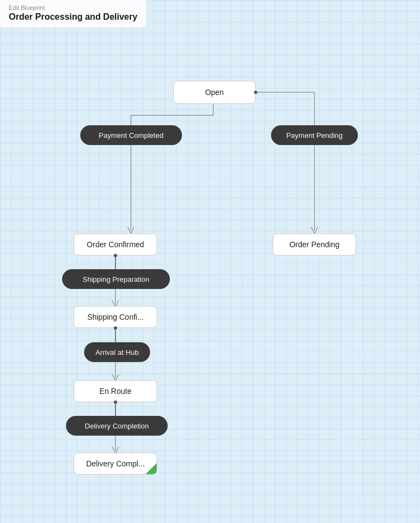  What do you see at coordinates (214, 92) in the screenshot?
I see `open-node: Open` at bounding box center [214, 92].